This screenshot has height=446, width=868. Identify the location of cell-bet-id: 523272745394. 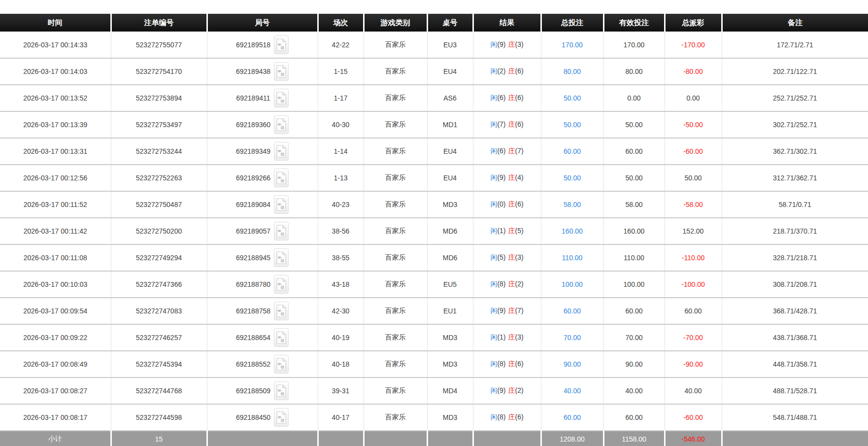
(159, 364).